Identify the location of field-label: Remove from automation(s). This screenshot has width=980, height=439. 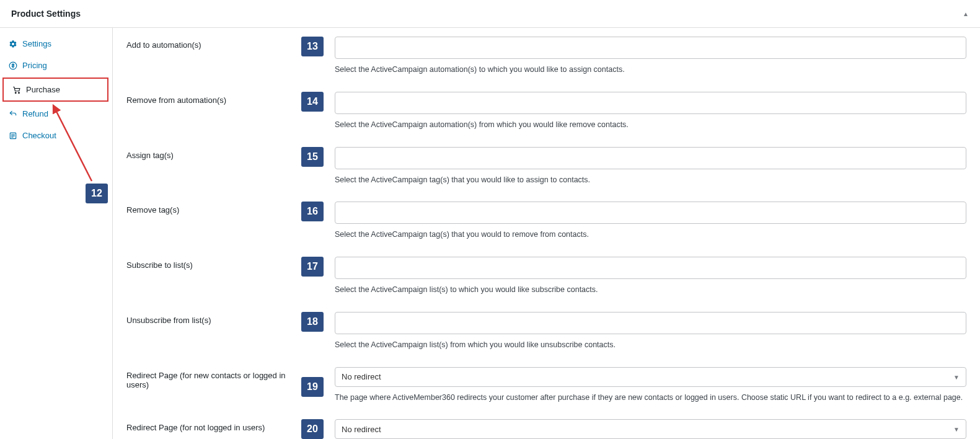
(214, 98).